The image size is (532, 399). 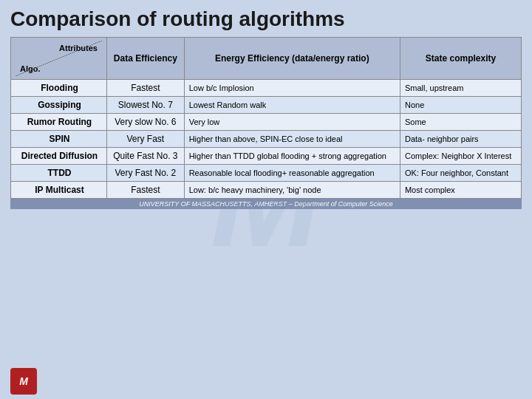 I want to click on col3-header: State complexity, so click(x=460, y=59).